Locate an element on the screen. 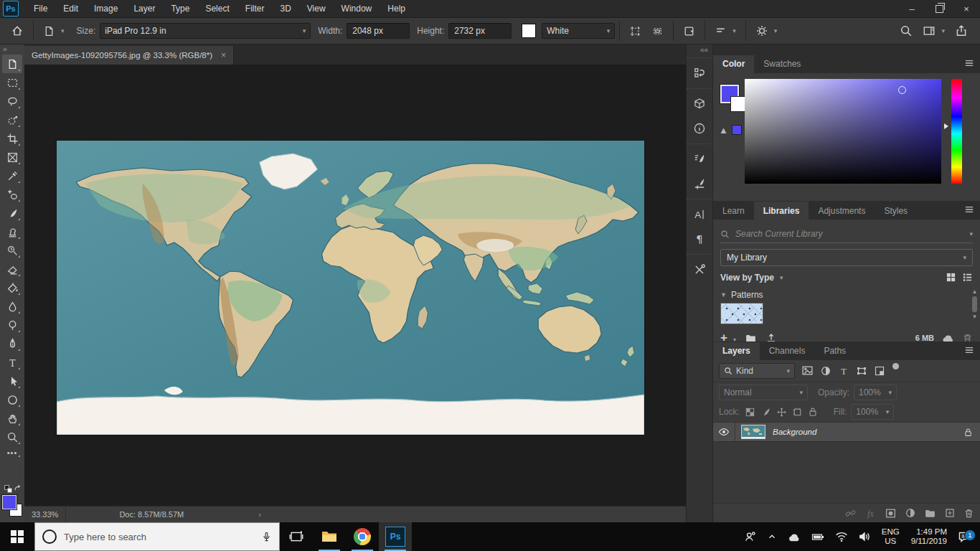 This screenshot has height=551, width=980. tool-crop is located at coordinates (12, 138).